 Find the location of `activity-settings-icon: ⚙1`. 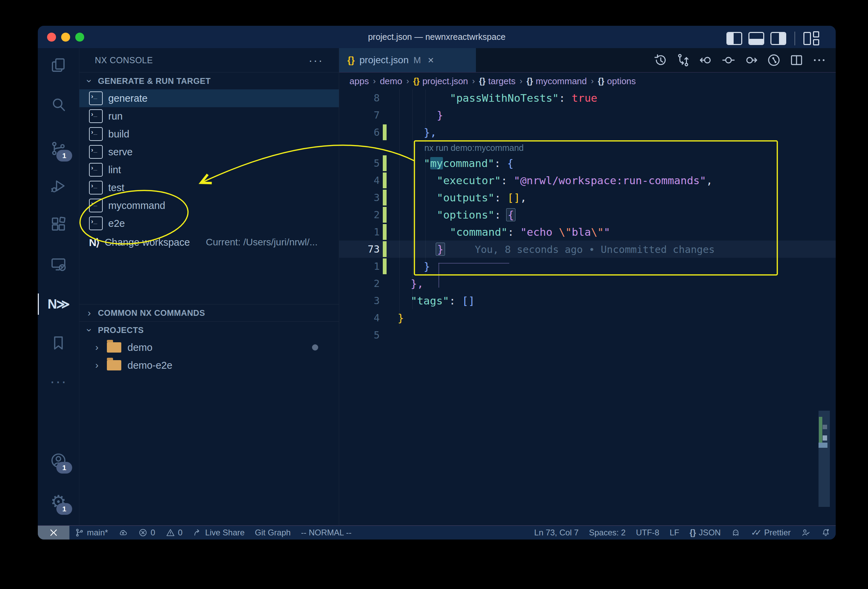

activity-settings-icon: ⚙1 is located at coordinates (58, 502).